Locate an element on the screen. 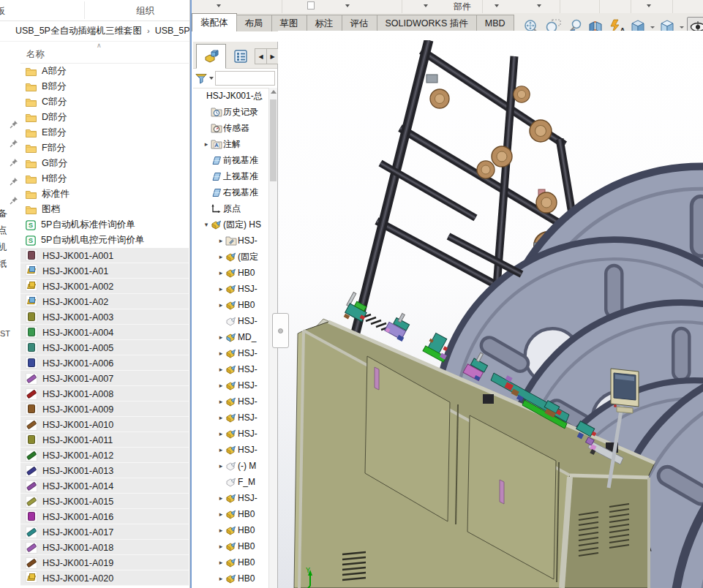 The width and height of the screenshot is (703, 588). spreadsheet-row: S 5P自动机电控元件询价单 is located at coordinates (105, 240).